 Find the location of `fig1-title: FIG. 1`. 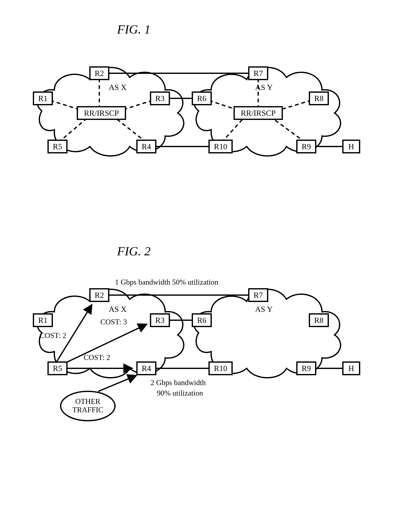

fig1-title: FIG. 1 is located at coordinates (134, 29).